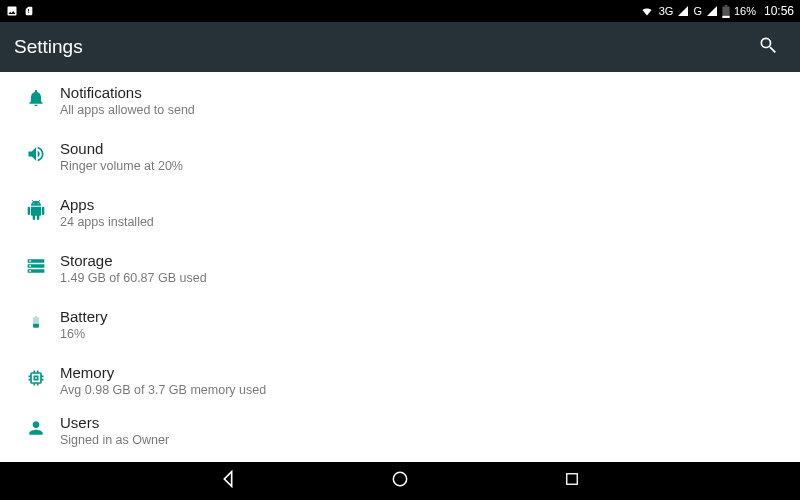  I want to click on memory-icon, so click(36, 380).